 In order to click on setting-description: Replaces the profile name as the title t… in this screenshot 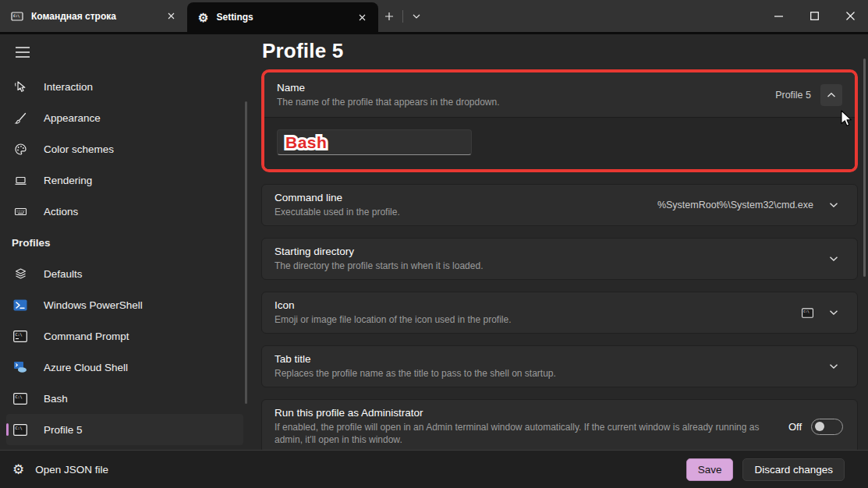, I will do `click(543, 373)`.